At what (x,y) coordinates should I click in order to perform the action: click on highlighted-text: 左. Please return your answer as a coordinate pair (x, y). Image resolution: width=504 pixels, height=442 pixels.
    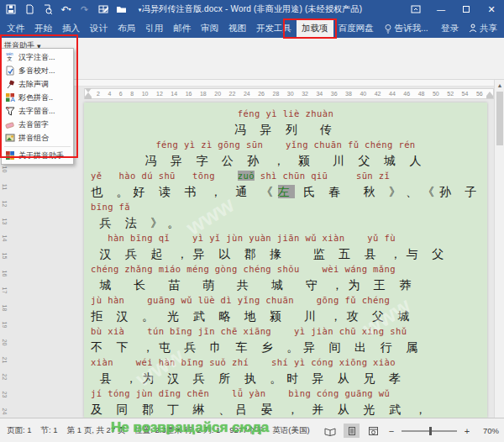
    Looking at the image, I should click on (286, 192).